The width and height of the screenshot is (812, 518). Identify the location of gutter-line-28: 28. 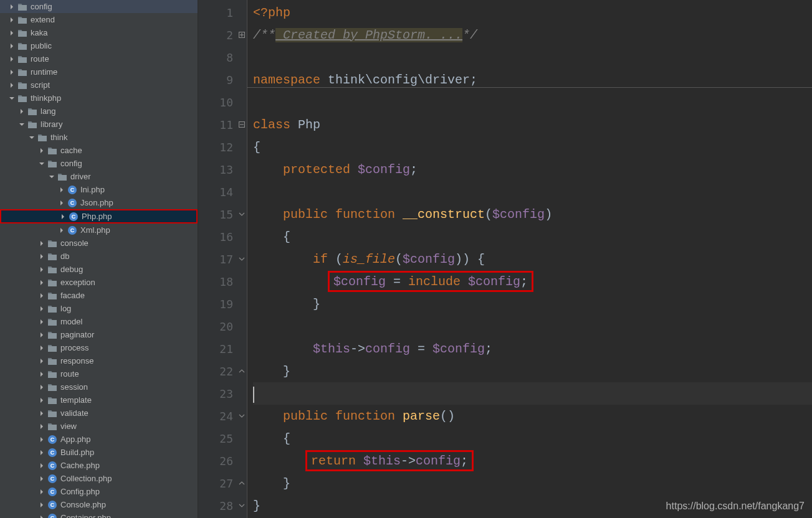
(222, 506).